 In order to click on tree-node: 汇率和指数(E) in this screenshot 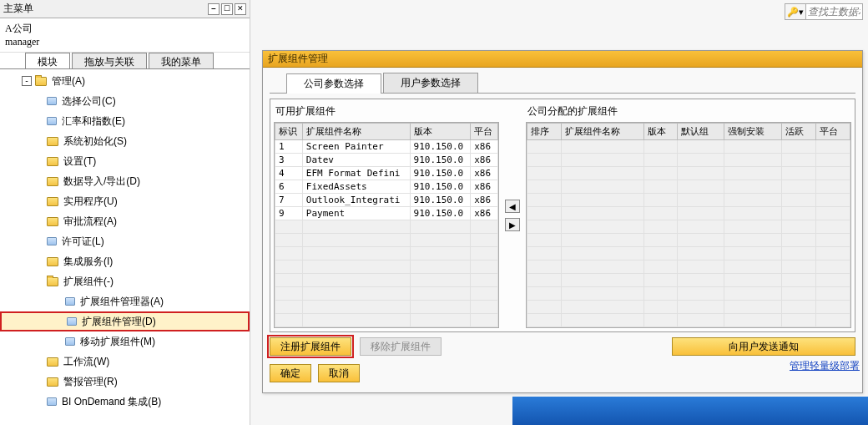, I will do `click(125, 121)`.